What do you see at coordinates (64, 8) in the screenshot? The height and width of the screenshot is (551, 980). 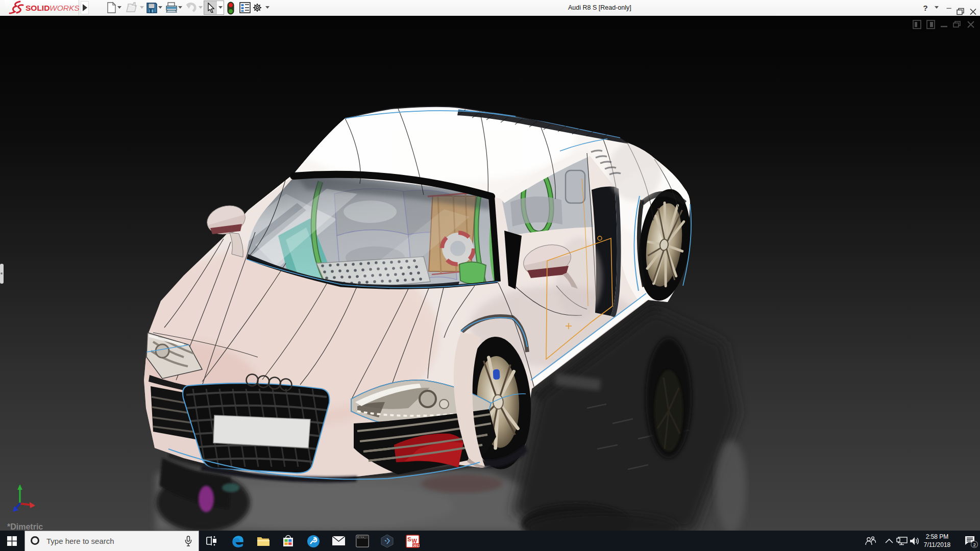 I see `svg-text: WORKS` at bounding box center [64, 8].